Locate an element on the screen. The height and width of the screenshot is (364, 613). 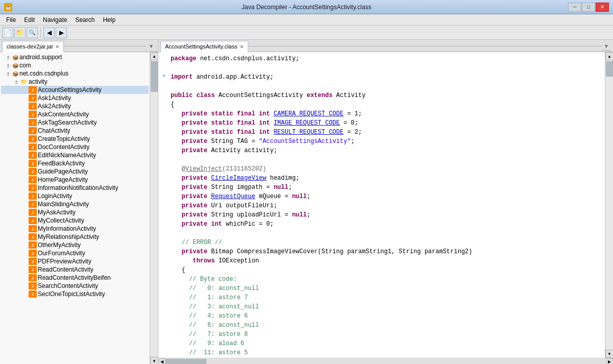
code-scroll-track is located at coordinates (609, 205).